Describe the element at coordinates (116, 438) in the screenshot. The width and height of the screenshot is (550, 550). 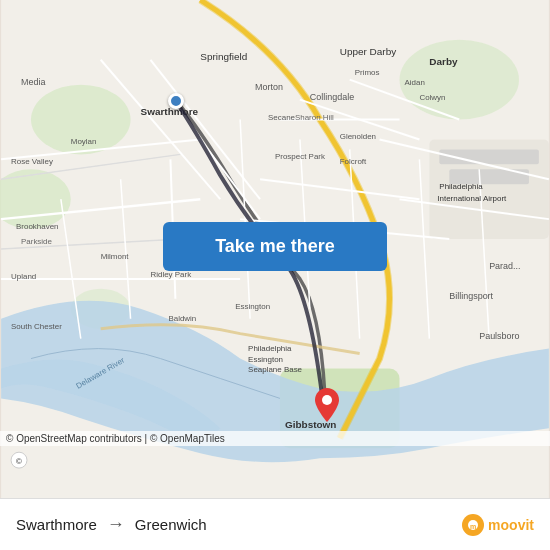
I see `attribution-text: © OpenStreetMap contributors | © OpenMap…` at that location.